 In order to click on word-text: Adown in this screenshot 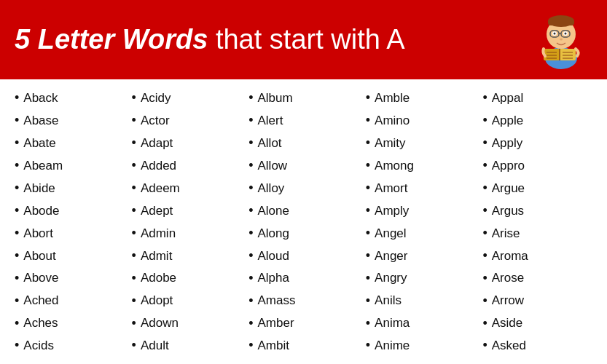, I will do `click(160, 323)`.